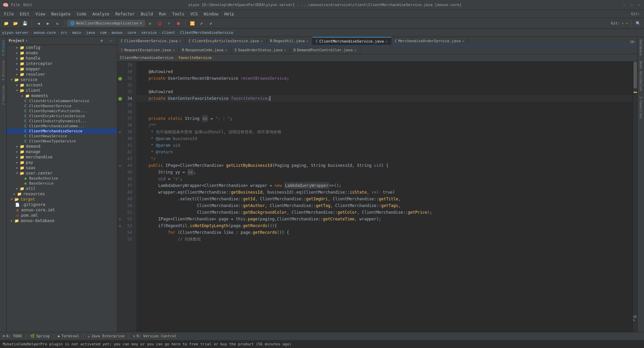 The height and width of the screenshot is (348, 644). What do you see at coordinates (624, 5) in the screenshot?
I see `minimize-button: —` at bounding box center [624, 5].